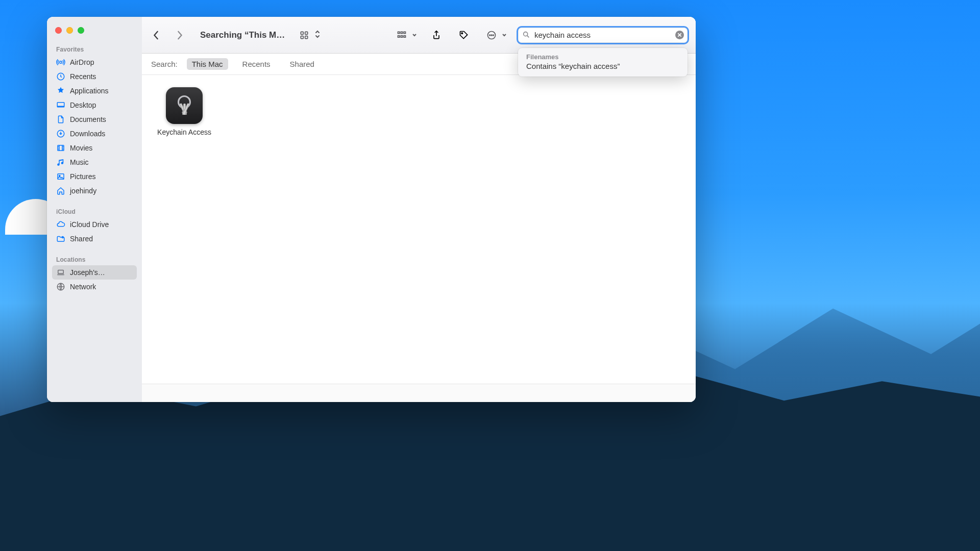 The width and height of the screenshot is (980, 551). Describe the element at coordinates (436, 35) in the screenshot. I see `share-button` at that location.